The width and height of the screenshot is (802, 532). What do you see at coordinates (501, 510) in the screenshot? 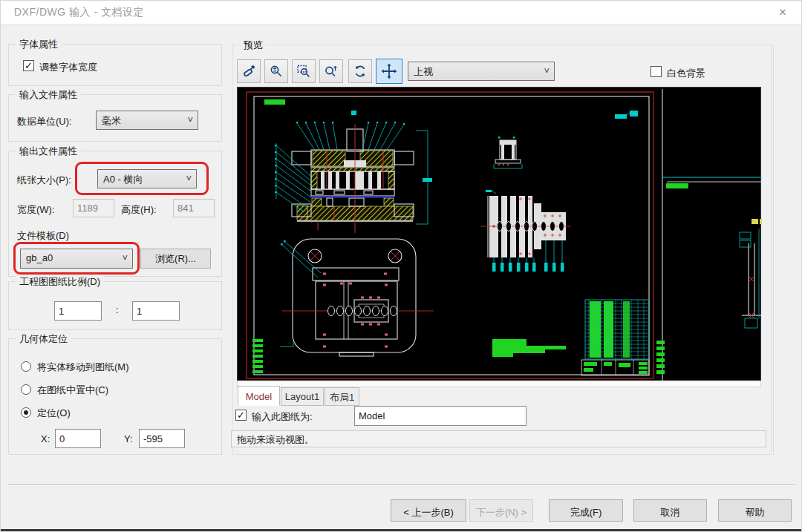
I see `next-button: 下一步(N) >` at bounding box center [501, 510].